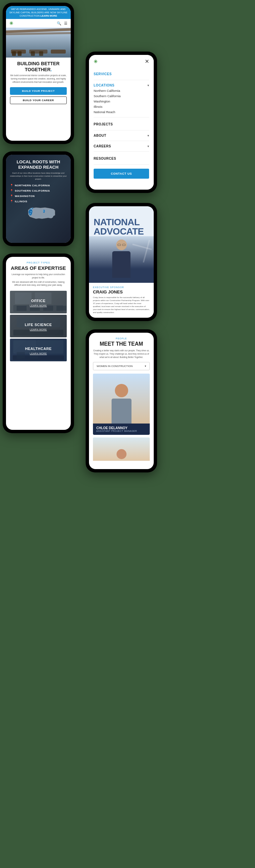  I want to click on location-label-1: NORTHERN CALIFORNIA, so click(32, 185).